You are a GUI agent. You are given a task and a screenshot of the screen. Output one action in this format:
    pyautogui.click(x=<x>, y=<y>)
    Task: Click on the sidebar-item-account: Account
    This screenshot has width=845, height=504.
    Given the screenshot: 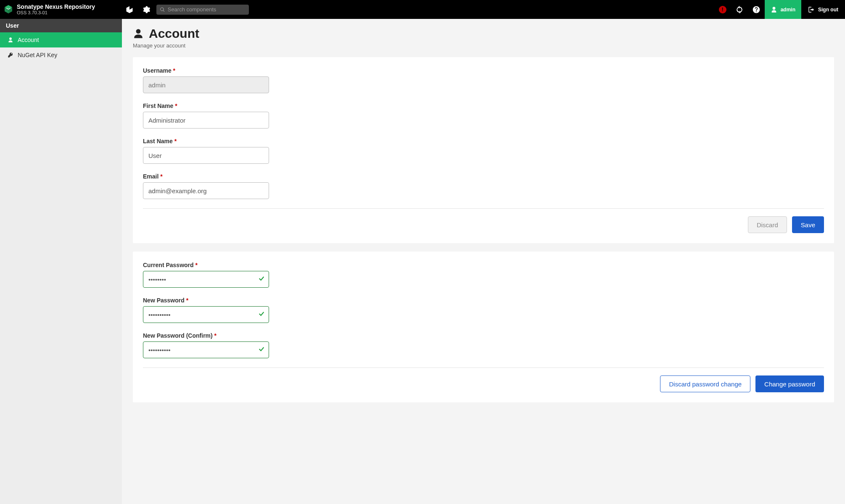 What is the action you would take?
    pyautogui.click(x=61, y=40)
    